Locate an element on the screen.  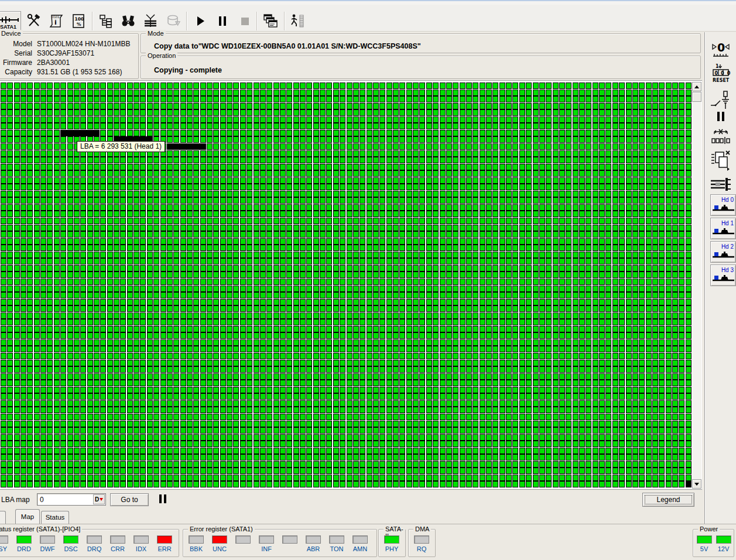
search-button is located at coordinates (128, 21).